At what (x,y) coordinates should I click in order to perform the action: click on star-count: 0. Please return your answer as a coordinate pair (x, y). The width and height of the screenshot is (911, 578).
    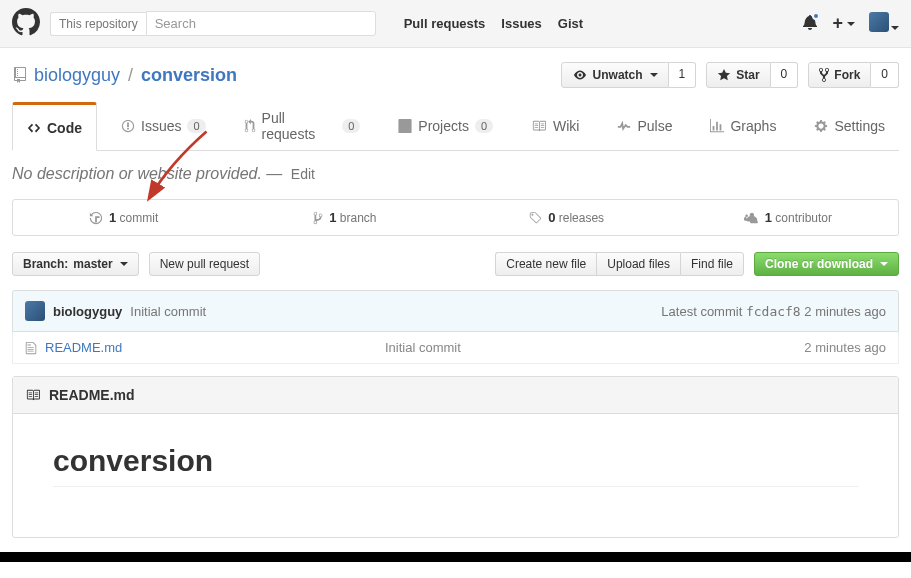
    Looking at the image, I should click on (785, 75).